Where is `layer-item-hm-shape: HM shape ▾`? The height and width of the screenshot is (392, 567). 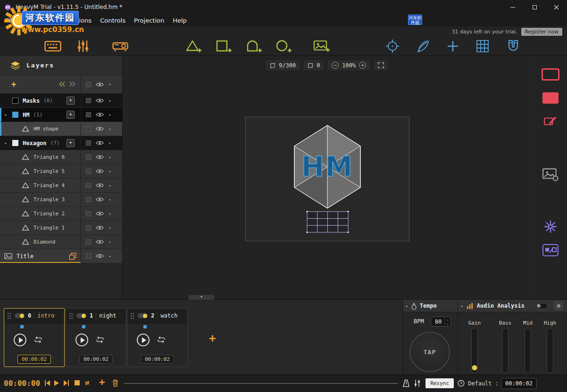 layer-item-hm-shape: HM shape ▾ is located at coordinates (61, 129).